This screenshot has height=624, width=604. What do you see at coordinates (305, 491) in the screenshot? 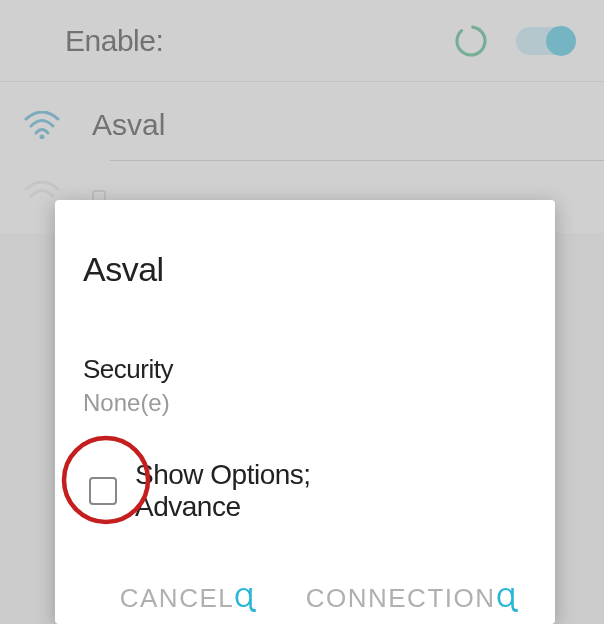
I see `show-advanced-row: Show Options;Advance` at bounding box center [305, 491].